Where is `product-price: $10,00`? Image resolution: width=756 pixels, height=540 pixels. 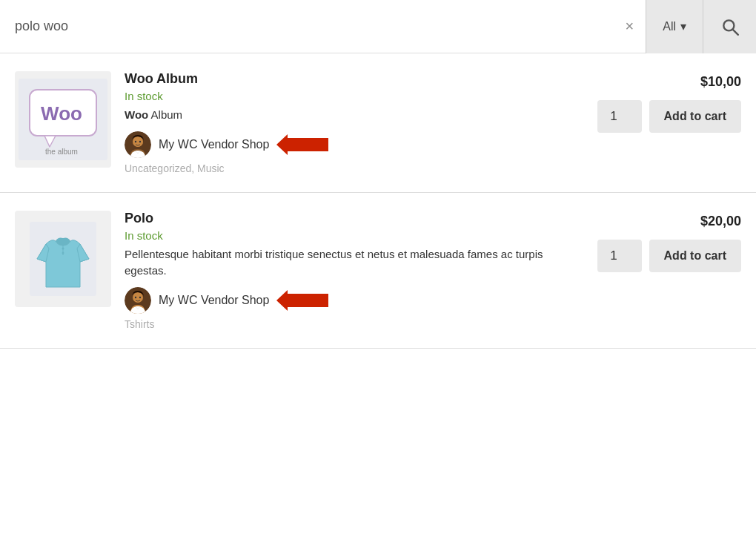 product-price: $10,00 is located at coordinates (720, 82).